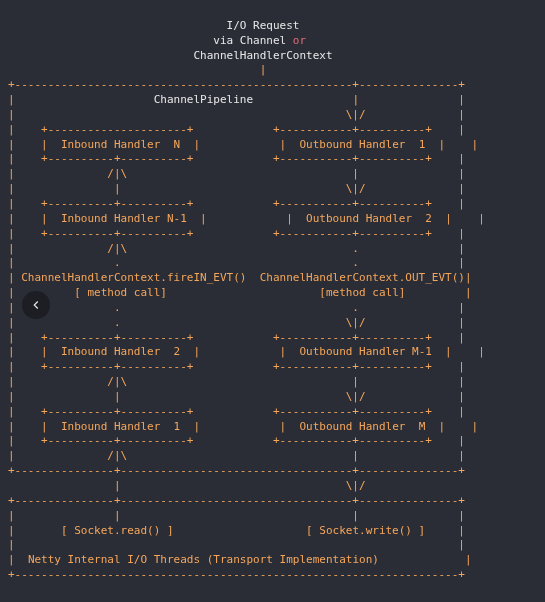 Image resolution: width=545 pixels, height=602 pixels. Describe the element at coordinates (240, 278) in the screenshot. I see `row-ctx: | ChannelHandlerContext.fireIN_EVT() Cha…` at that location.